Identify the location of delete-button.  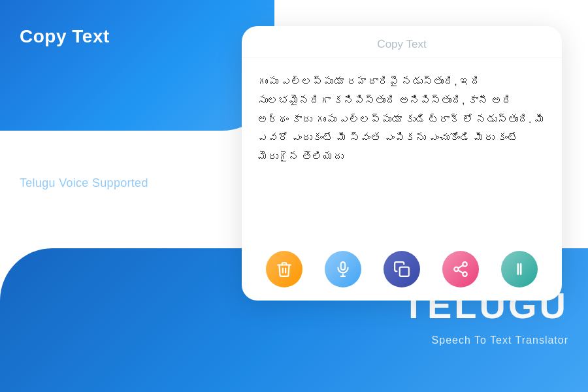
(284, 269).